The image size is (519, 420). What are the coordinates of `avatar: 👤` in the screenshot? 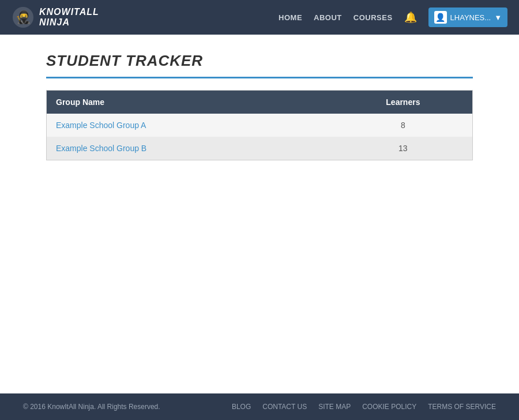 It's located at (441, 17).